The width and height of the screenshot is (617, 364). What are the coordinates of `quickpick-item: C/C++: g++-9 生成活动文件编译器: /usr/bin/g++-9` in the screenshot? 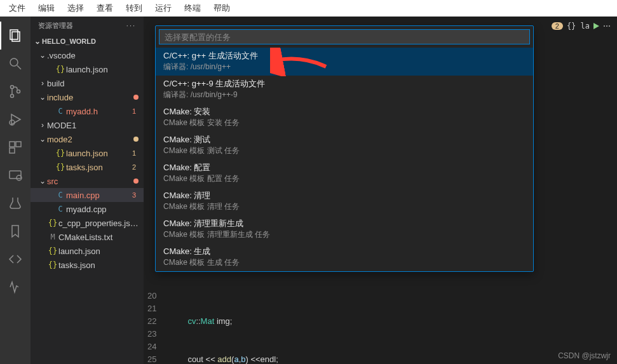 It's located at (344, 90).